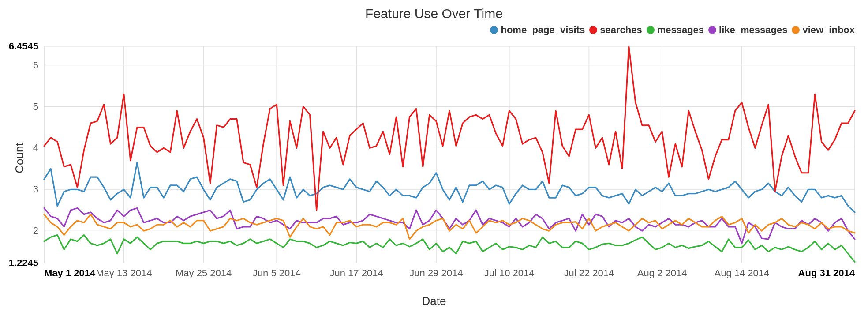 The image size is (868, 316). Describe the element at coordinates (542, 30) in the screenshot. I see `legend-label: home_page_visits` at that location.